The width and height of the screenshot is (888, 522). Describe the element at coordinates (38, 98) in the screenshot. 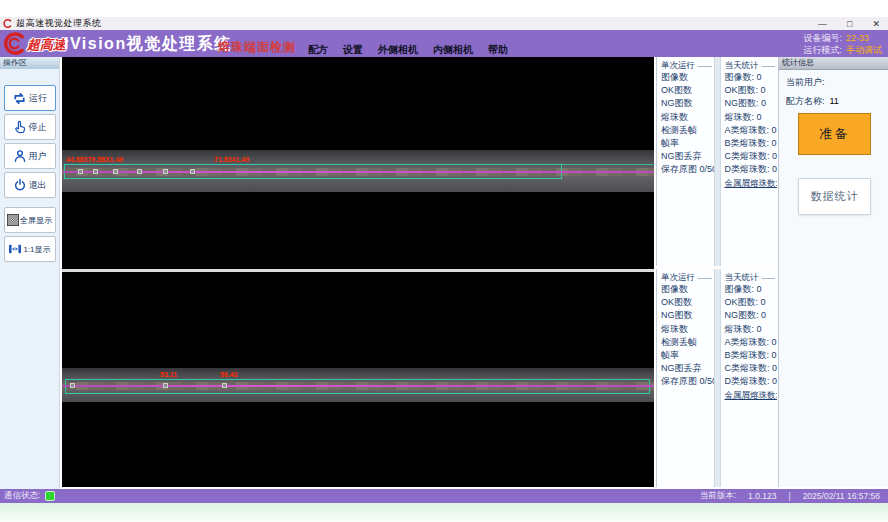

I see `run-button-label: 运行` at that location.